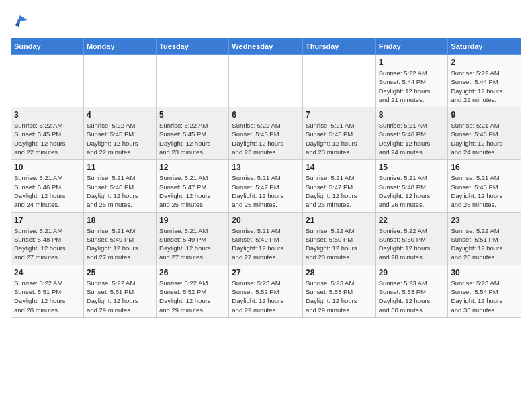 This screenshot has width=532, height=411. I want to click on calendar-cell: 19Sunrise: 5:21 AM Sunset: 5:49 PM Dayli…, so click(193, 238).